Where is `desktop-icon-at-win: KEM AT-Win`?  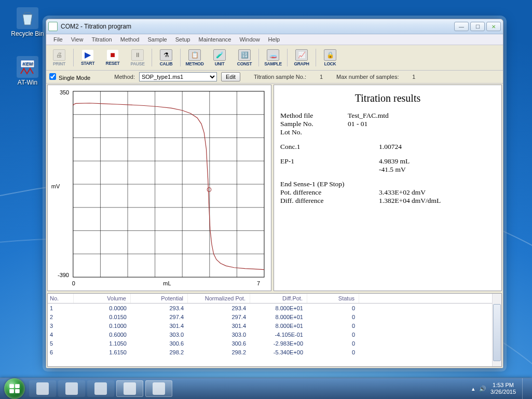 desktop-icon-at-win: KEM AT-Win is located at coordinates (28, 71).